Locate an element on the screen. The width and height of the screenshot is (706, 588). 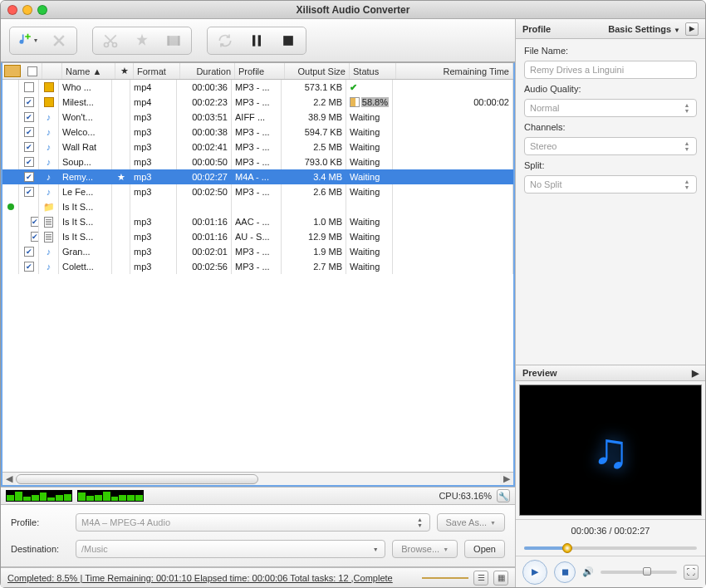
col-format: Format is located at coordinates (157, 71).